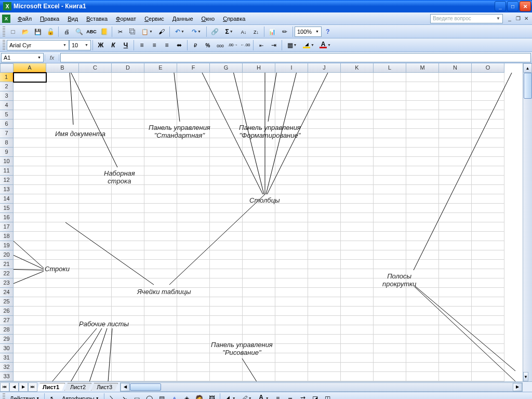 This screenshot has height=399, width=532. Describe the element at coordinates (261, 45) in the screenshot. I see `decrease-indent-button` at that location.